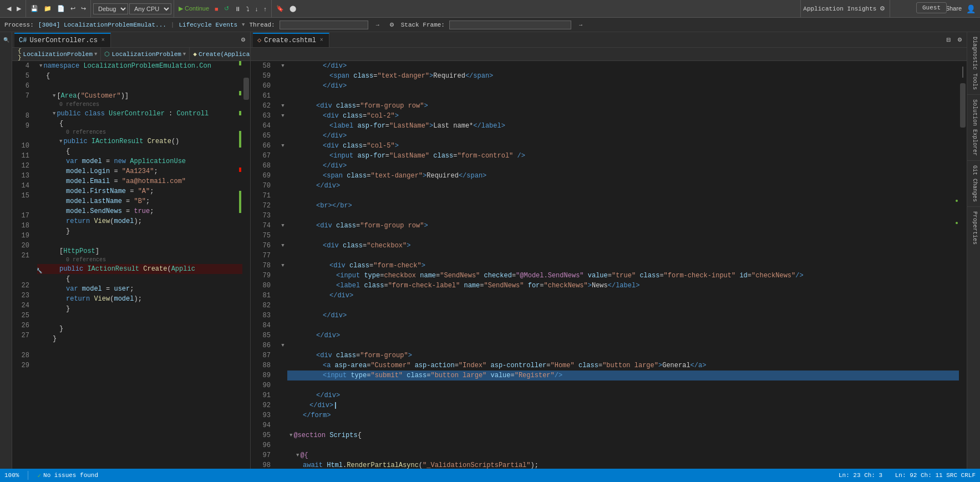  I want to click on breadcrumb-localization: { } LocalizationProblem ▼, so click(58, 54).